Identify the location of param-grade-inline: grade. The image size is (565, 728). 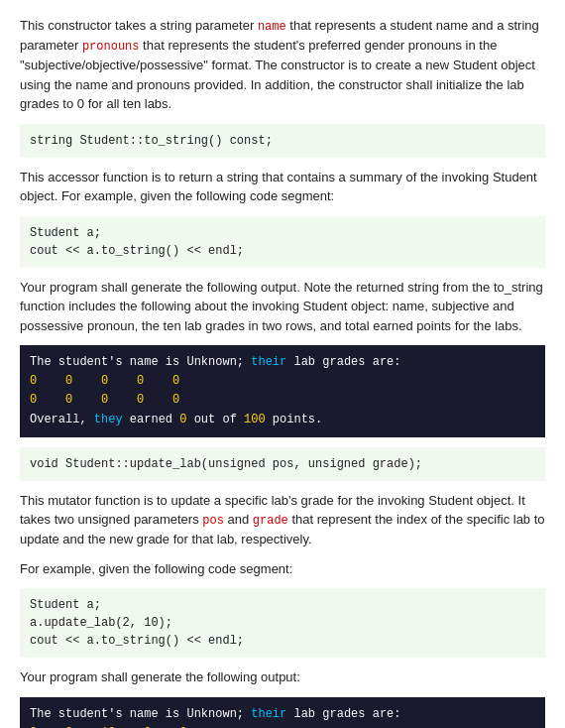
(271, 521).